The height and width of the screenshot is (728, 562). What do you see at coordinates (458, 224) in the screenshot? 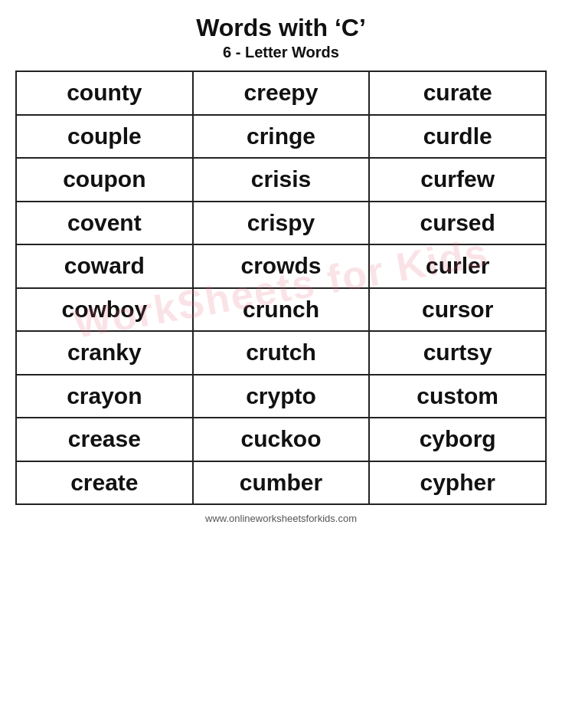
I see `word-cell: cursed` at bounding box center [458, 224].